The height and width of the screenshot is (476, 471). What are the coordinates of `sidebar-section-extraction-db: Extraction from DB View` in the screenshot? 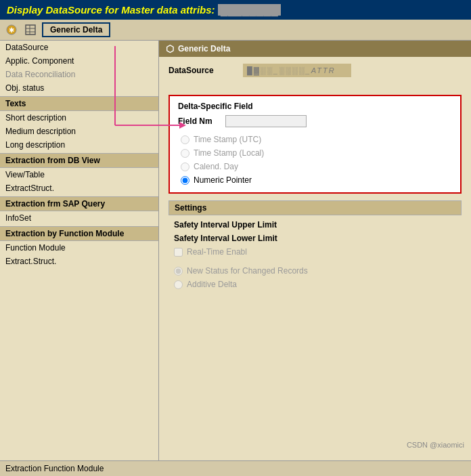 It's located at (79, 160).